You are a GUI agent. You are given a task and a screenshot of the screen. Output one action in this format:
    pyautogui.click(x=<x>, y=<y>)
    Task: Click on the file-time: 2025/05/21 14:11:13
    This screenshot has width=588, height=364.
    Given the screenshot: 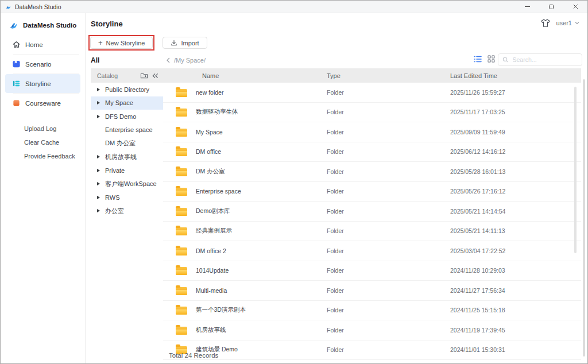 What is the action you would take?
    pyautogui.click(x=512, y=231)
    